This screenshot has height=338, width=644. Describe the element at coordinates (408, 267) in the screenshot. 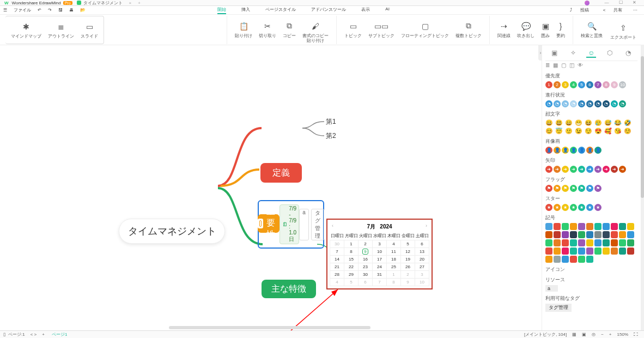

I see `calendar-cell: 26` at that location.